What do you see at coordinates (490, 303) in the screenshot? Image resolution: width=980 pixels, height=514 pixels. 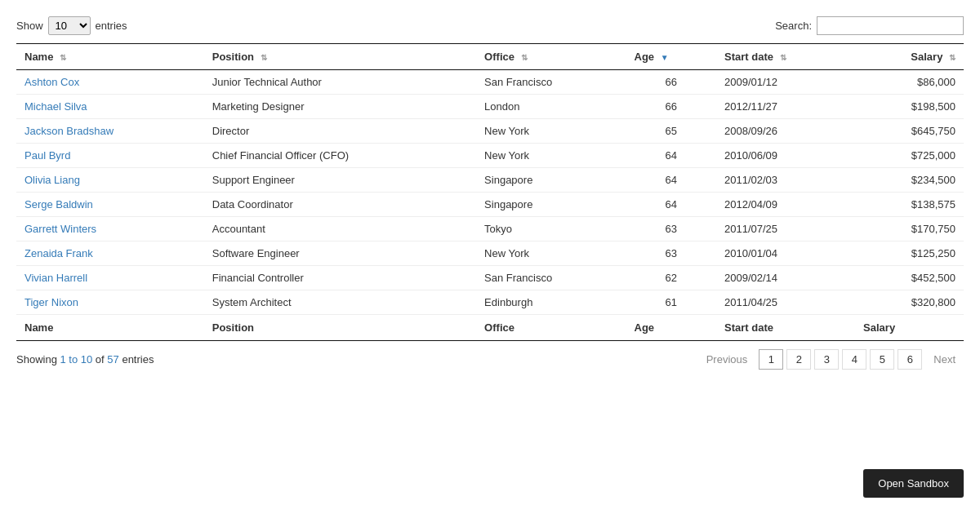 I see `table-row: Tiger NixonSystem ArchitectEdinburgh6120…` at bounding box center [490, 303].